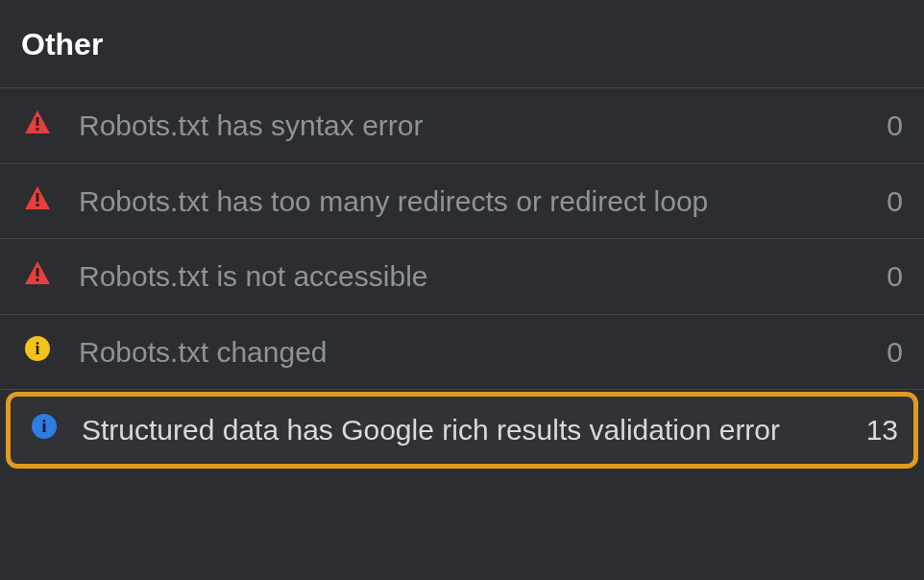  I want to click on issue-label: Robots.txt has too many redirects or red…, so click(459, 202).